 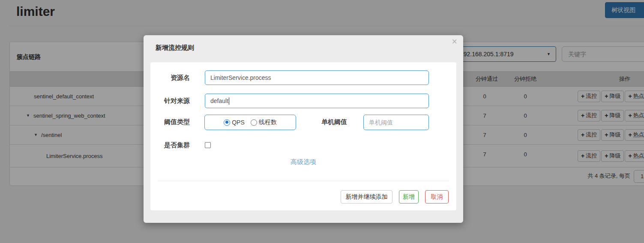 What do you see at coordinates (234, 122) in the screenshot?
I see `qps-radio: QPS` at bounding box center [234, 122].